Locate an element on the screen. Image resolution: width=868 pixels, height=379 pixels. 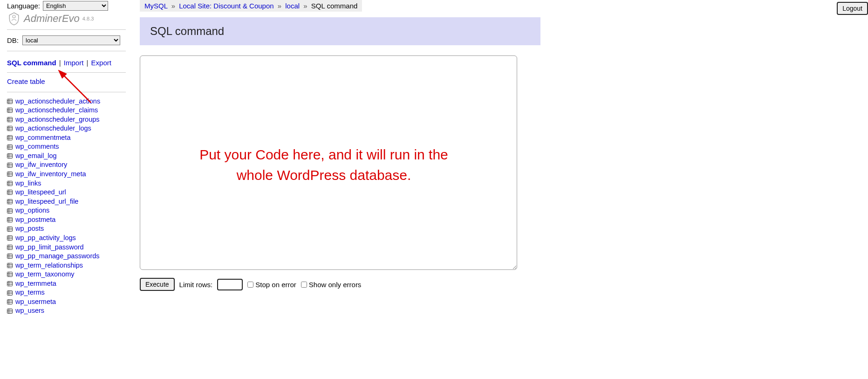
table-link: wp_options is located at coordinates (33, 211).